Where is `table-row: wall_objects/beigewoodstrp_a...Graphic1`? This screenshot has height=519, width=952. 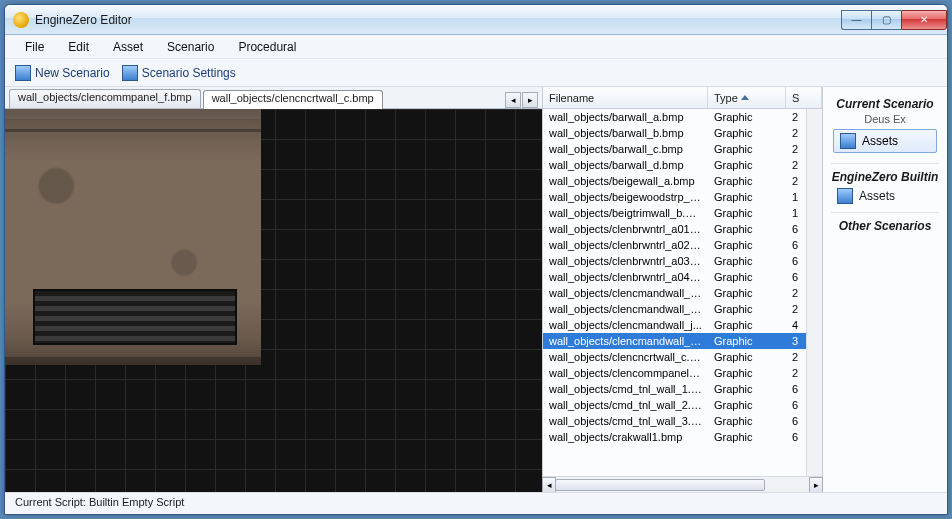
table-row: wall_objects/beigewoodstrp_a...Graphic1 is located at coordinates (674, 197).